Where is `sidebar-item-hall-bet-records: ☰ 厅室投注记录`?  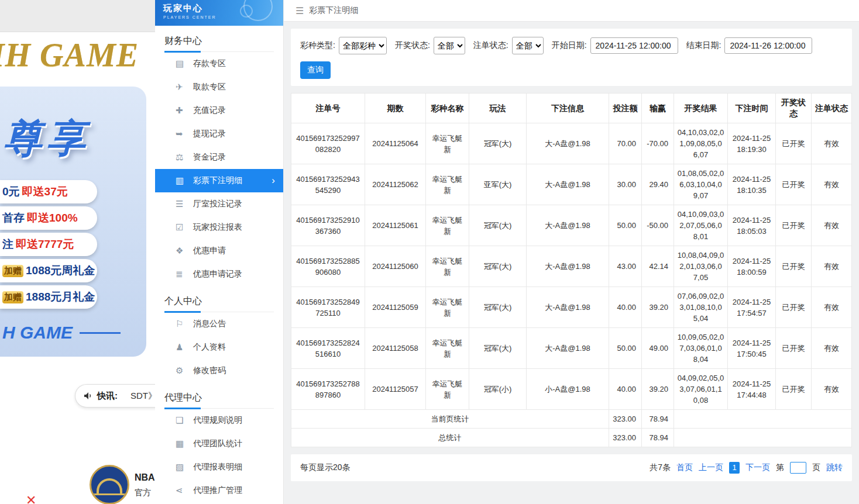 sidebar-item-hall-bet-records: ☰ 厅室投注记录 is located at coordinates (219, 204).